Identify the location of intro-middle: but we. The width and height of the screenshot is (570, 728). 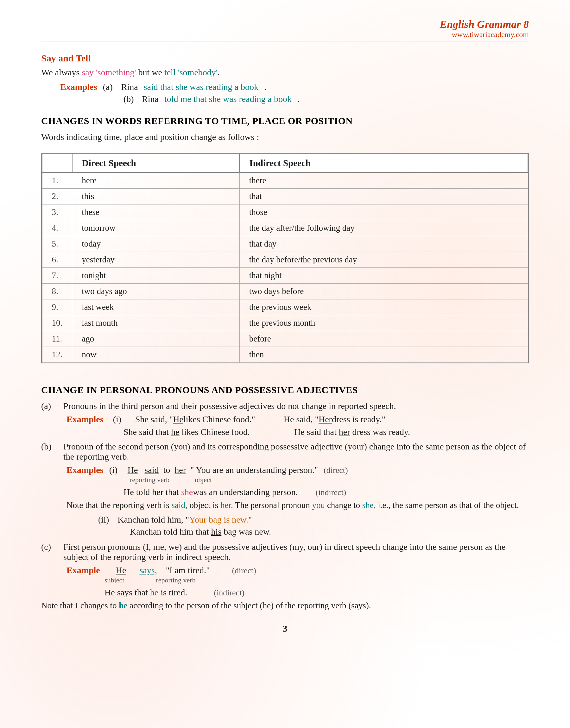
(150, 72).